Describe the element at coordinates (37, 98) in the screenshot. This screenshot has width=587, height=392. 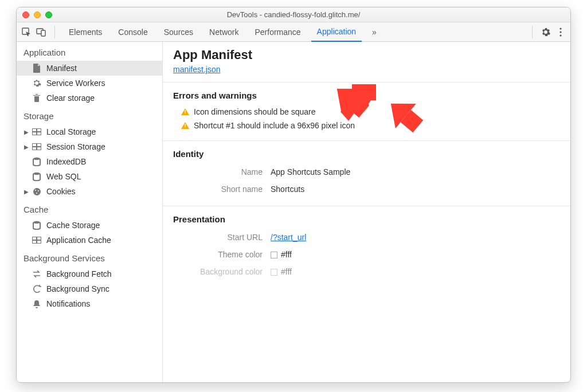
I see `trash-icon` at that location.